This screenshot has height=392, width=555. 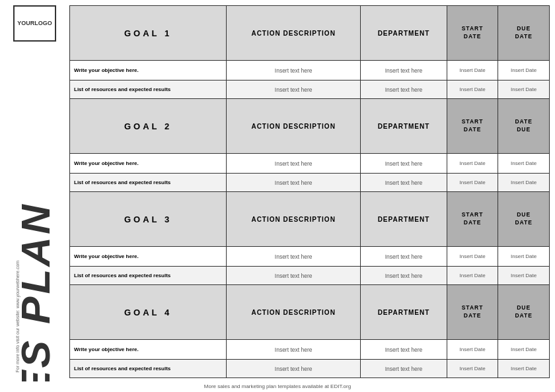 What do you see at coordinates (293, 127) in the screenshot?
I see `goal-2-action-header: ACTION DESCRIPTION` at bounding box center [293, 127].